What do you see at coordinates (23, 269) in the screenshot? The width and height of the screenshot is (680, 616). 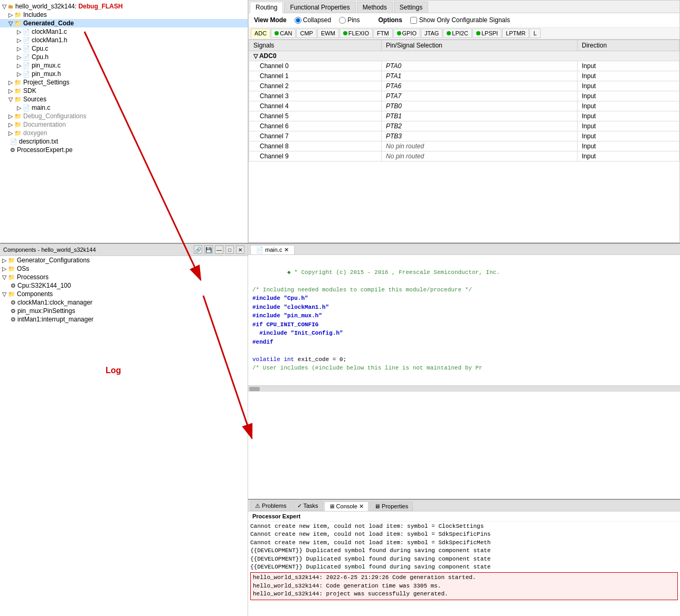 I see `comp-label: OSs` at bounding box center [23, 269].